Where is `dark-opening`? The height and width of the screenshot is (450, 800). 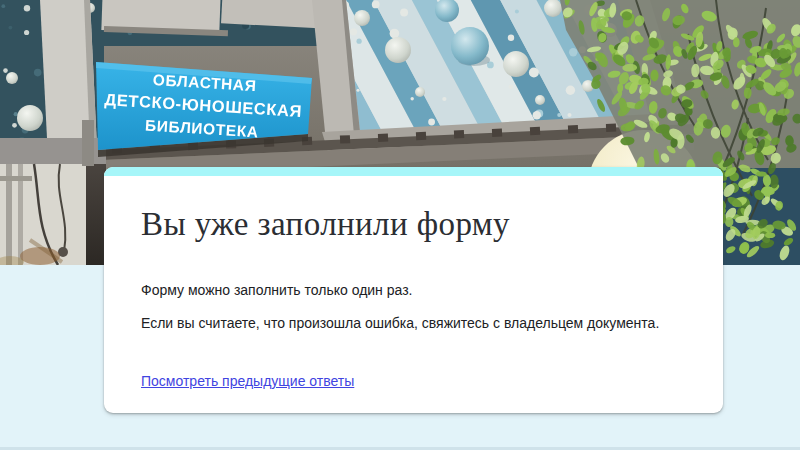 dark-opening is located at coordinates (95, 214).